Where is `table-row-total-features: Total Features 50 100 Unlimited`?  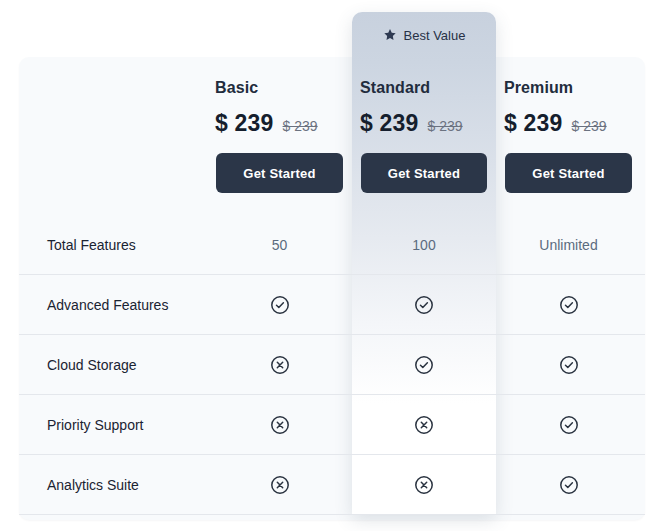
table-row-total-features: Total Features 50 100 Unlimited is located at coordinates (332, 245).